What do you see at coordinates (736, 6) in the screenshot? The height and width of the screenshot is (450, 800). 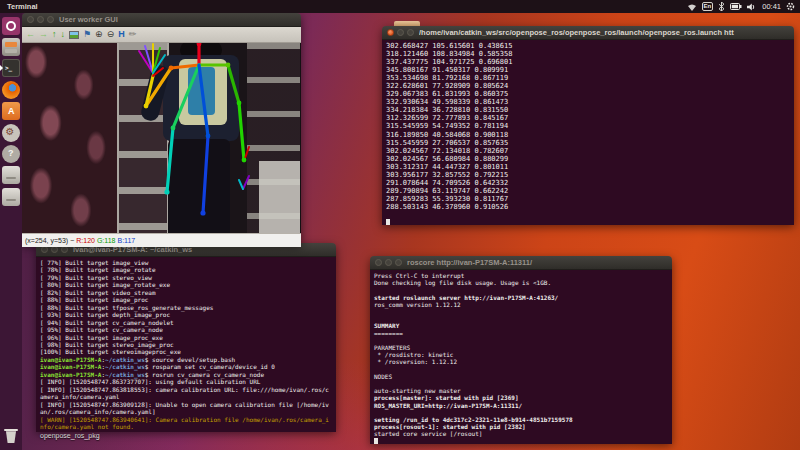 I see `battery-icon` at bounding box center [736, 6].